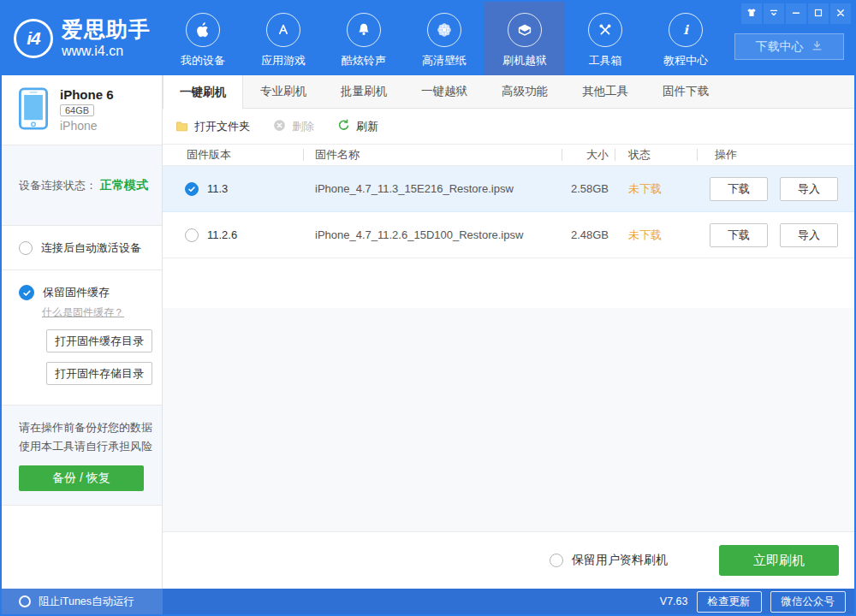 This screenshot has height=616, width=856. Describe the element at coordinates (344, 127) in the screenshot. I see `refresh-icon` at that location.